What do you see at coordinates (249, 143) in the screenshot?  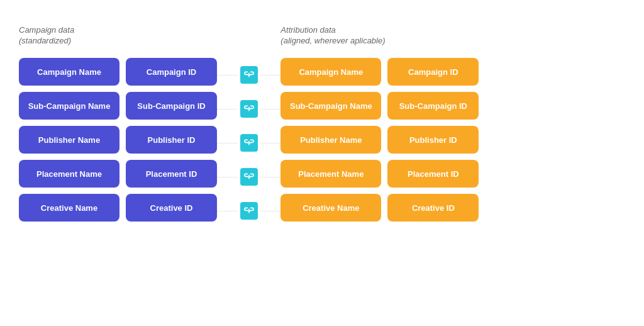 I see `connector-wrapper-3: ············ ············` at bounding box center [249, 143].